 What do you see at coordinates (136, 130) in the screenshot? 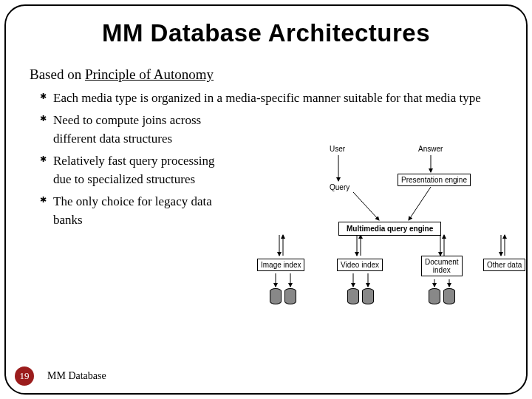
I see `bullet-item: Need to compute joins across different d…` at bounding box center [136, 130].